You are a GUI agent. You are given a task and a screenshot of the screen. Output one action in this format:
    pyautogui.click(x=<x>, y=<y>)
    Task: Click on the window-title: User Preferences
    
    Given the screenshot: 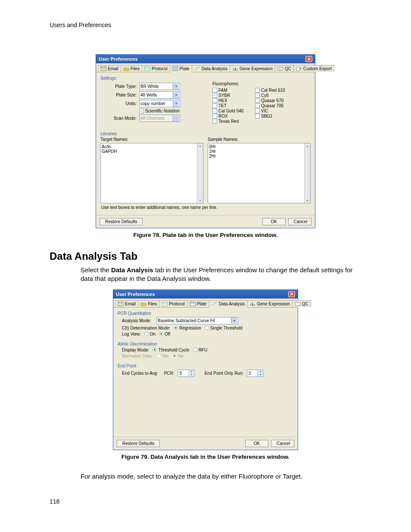 What is the action you would take?
    pyautogui.click(x=135, y=294)
    